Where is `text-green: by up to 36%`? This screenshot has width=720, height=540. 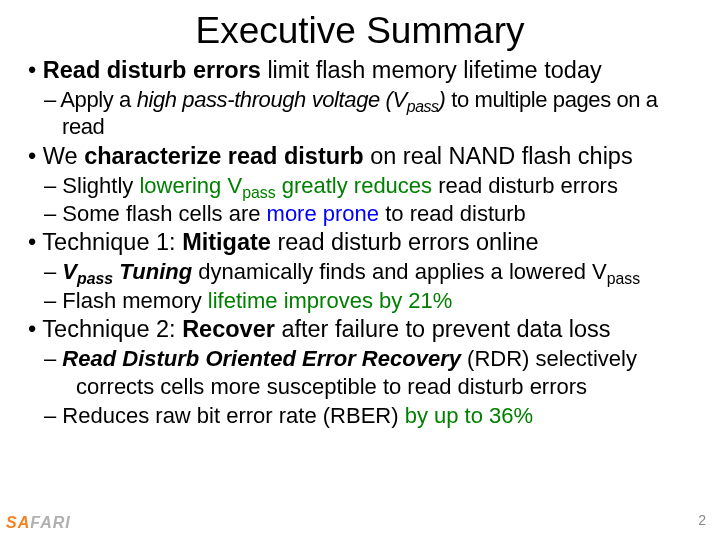
text-green: by up to 36% is located at coordinates (469, 416).